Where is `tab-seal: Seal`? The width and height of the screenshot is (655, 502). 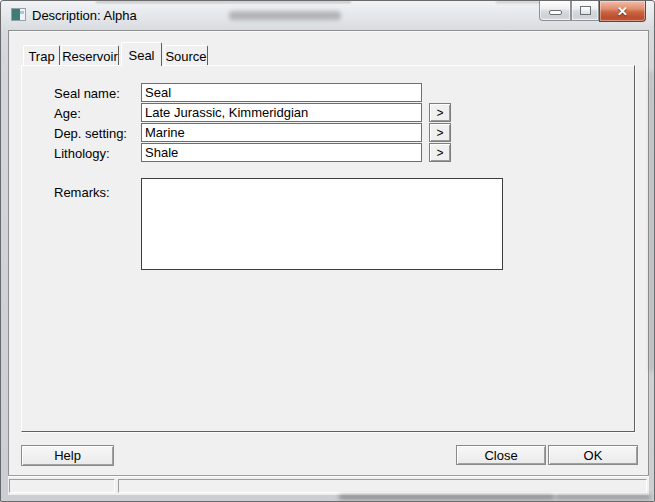
tab-seal: Seal is located at coordinates (142, 54).